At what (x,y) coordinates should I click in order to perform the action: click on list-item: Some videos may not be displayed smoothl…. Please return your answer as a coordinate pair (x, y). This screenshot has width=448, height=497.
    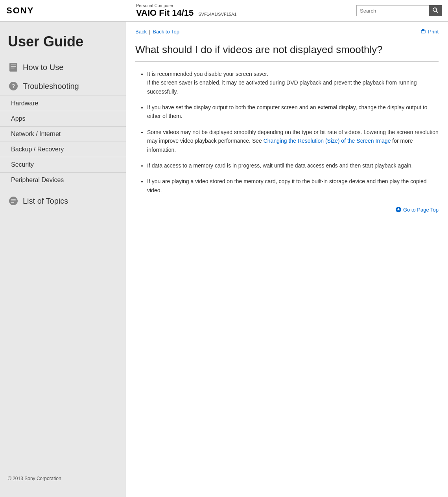
    Looking at the image, I should click on (293, 141).